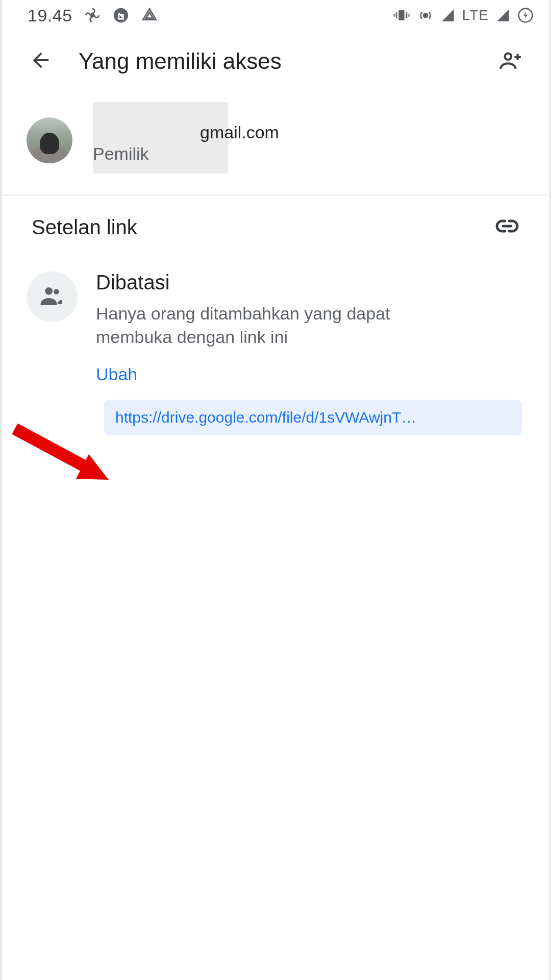 This screenshot has width=551, height=980. I want to click on hotspot-icon, so click(425, 15).